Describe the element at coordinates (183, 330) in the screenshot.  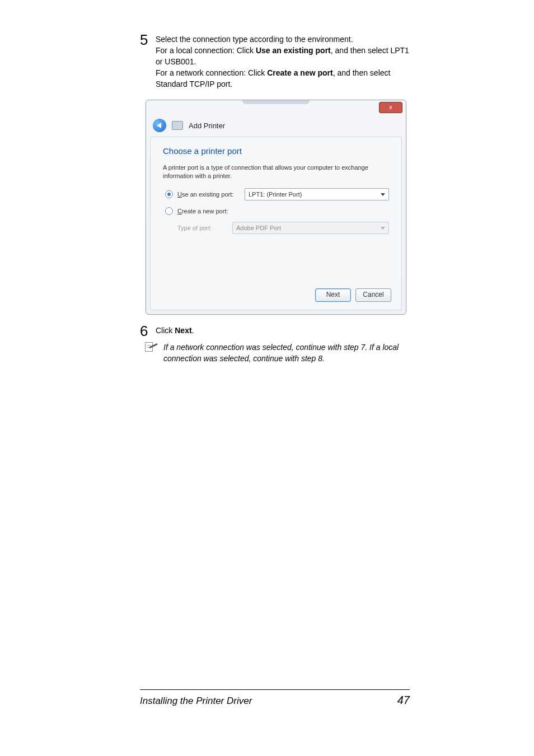
I see `step6-b: Next` at that location.